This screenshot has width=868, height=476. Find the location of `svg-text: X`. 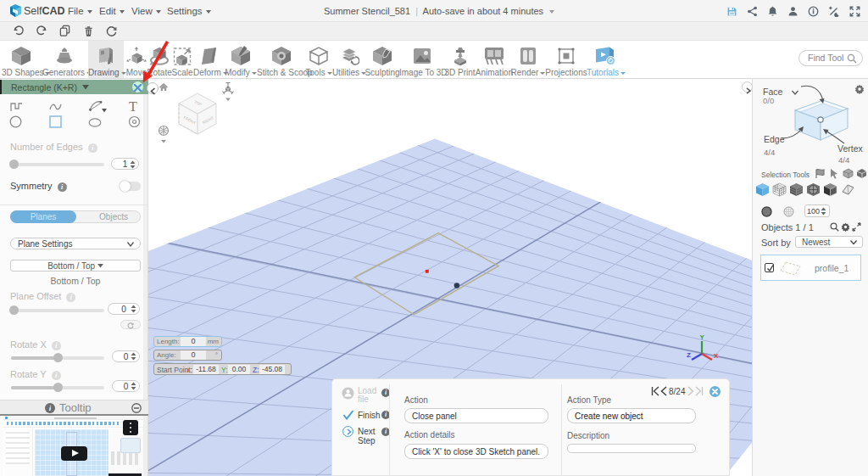

svg-text: X is located at coordinates (716, 356).